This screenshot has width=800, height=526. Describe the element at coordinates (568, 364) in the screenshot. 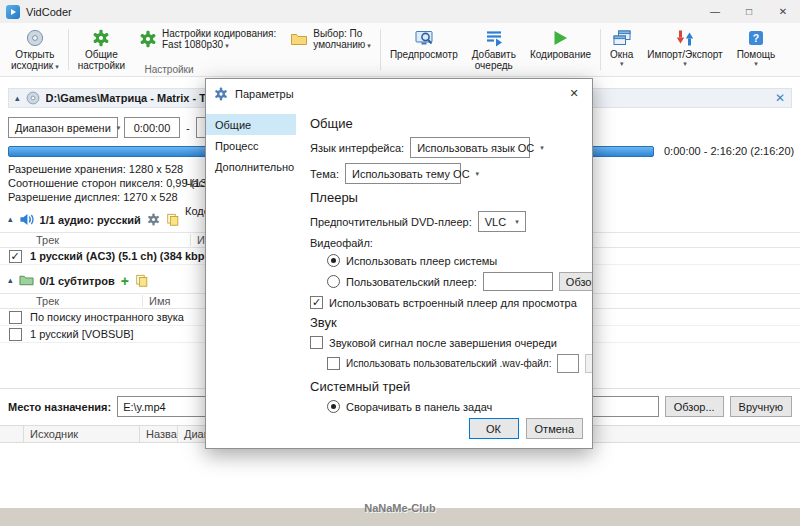

I see `custom-wav-input` at that location.